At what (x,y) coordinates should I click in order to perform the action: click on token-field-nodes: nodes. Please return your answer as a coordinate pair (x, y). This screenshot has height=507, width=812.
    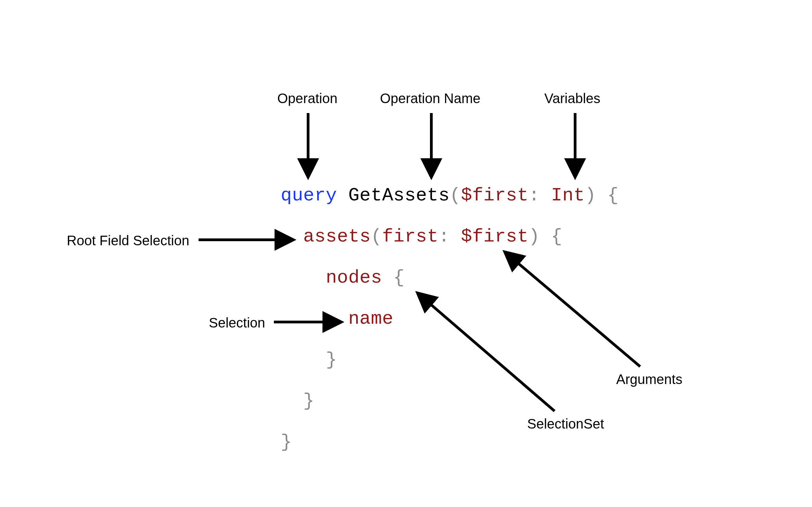
    Looking at the image, I should click on (354, 277).